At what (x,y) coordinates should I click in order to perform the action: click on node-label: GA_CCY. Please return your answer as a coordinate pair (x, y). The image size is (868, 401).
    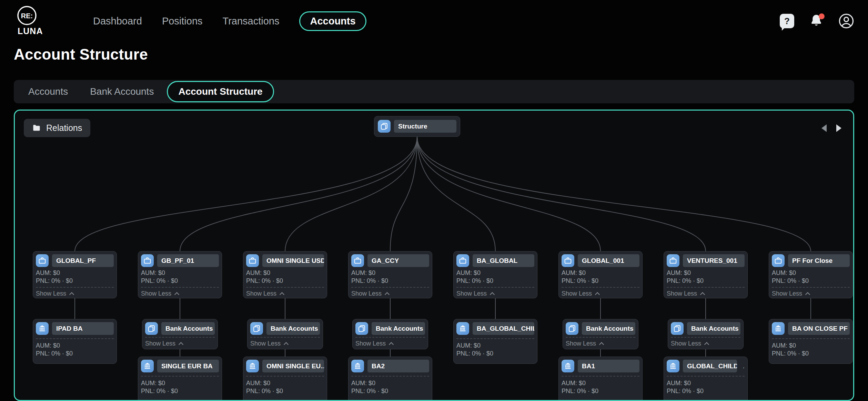
    Looking at the image, I should click on (398, 260).